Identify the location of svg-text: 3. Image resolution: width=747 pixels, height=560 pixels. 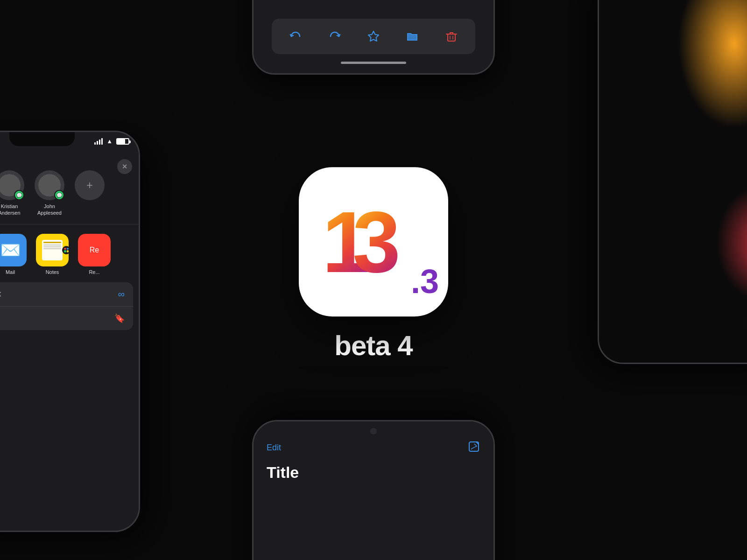
(376, 242).